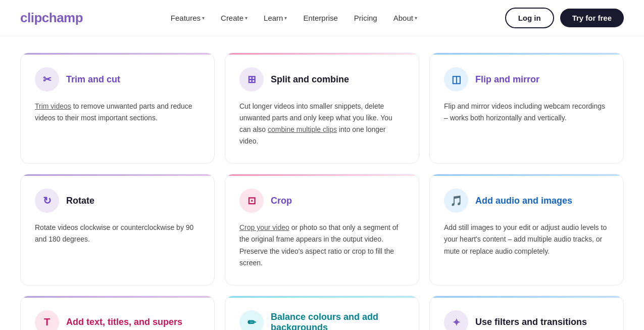 This screenshot has width=644, height=330. What do you see at coordinates (405, 18) in the screenshot?
I see `nav-about: About ▾` at bounding box center [405, 18].